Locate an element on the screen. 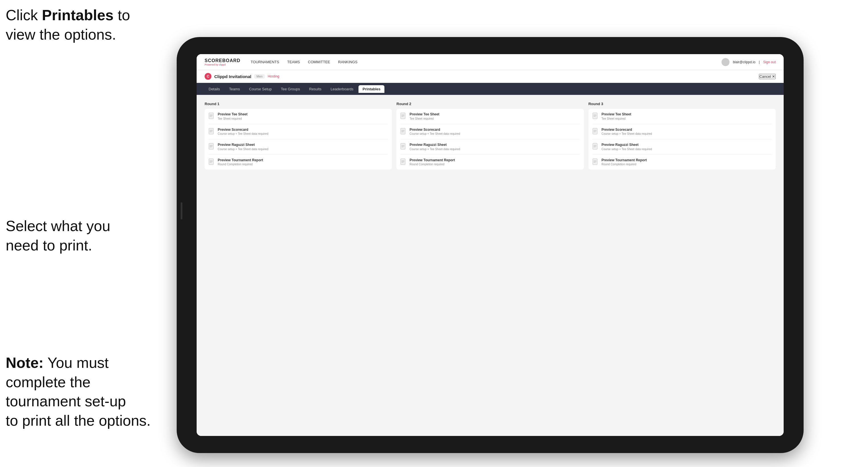 Image resolution: width=868 pixels, height=467 pixels. tournament-name: Clippd Invitational is located at coordinates (233, 76).